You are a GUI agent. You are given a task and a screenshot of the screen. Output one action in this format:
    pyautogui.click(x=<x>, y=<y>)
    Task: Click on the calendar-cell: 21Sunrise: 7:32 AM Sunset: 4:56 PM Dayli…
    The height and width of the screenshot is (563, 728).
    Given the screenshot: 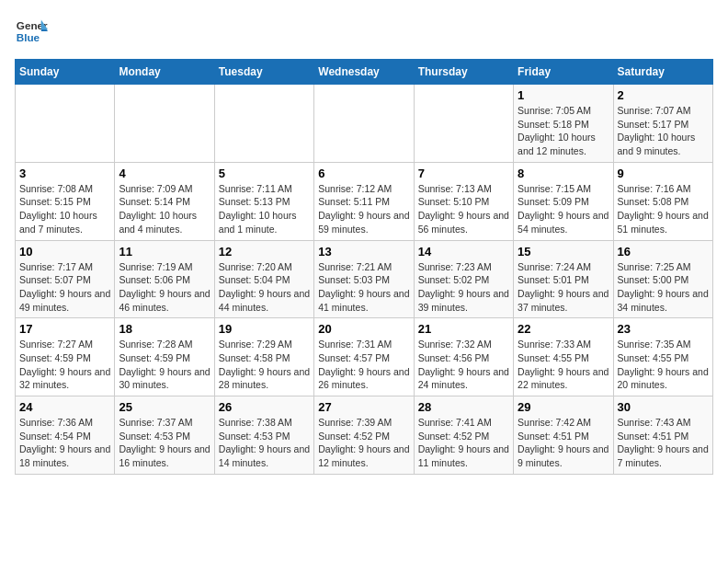 What is the action you would take?
    pyautogui.click(x=463, y=357)
    